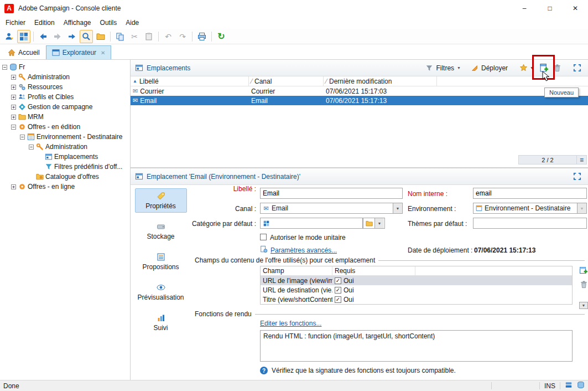 The width and height of the screenshot is (588, 391). I want to click on table-row-courrier: ✉ Courrier Courrier 07/06/2021 15:17:03, so click(360, 91).